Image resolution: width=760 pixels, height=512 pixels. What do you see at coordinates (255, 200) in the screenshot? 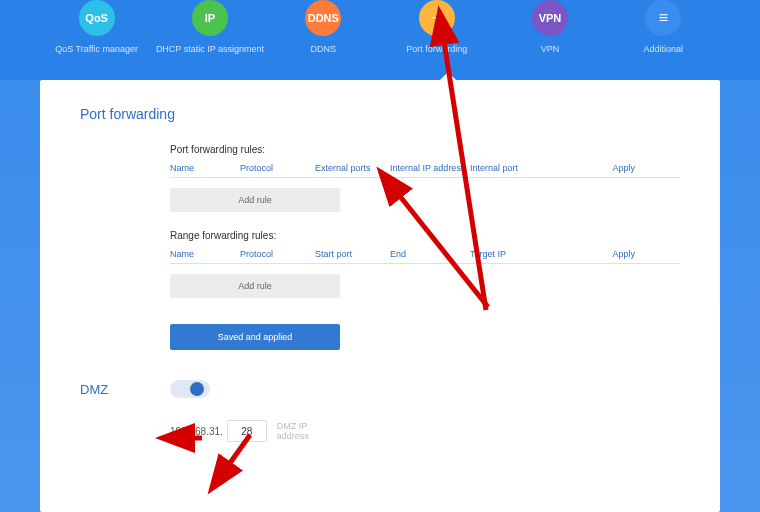
I see `add-port-rule-button: Add rule` at bounding box center [255, 200].